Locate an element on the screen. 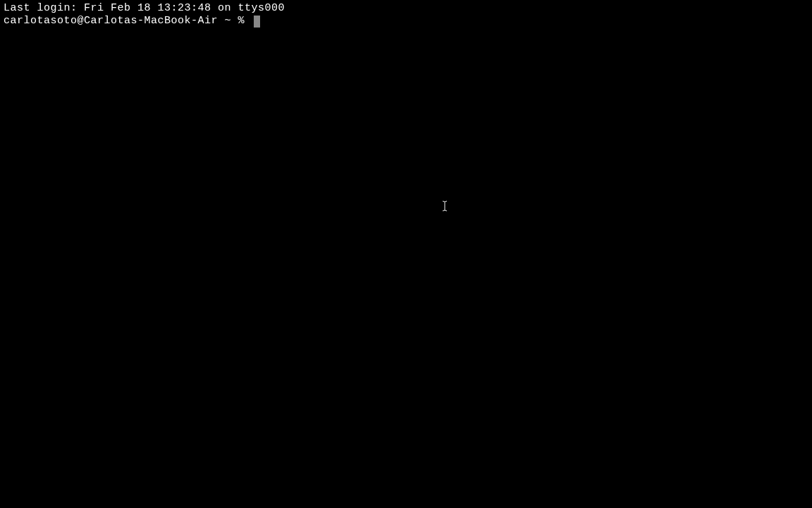 This screenshot has height=508, width=812. text-caret-icon is located at coordinates (445, 208).